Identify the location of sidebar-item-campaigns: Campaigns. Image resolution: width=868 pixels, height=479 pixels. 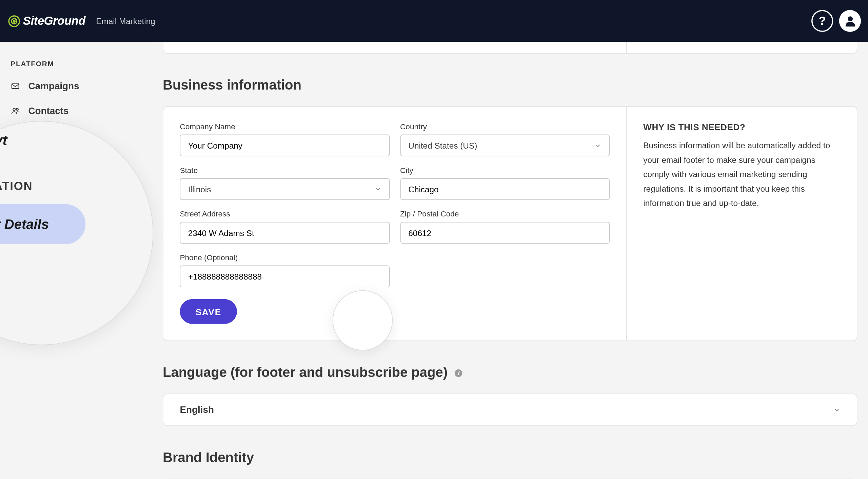
(76, 86).